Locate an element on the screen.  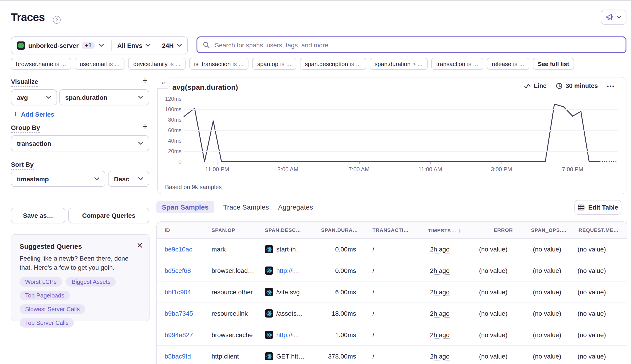
filter-chip-key: span.description is located at coordinates (326, 64).